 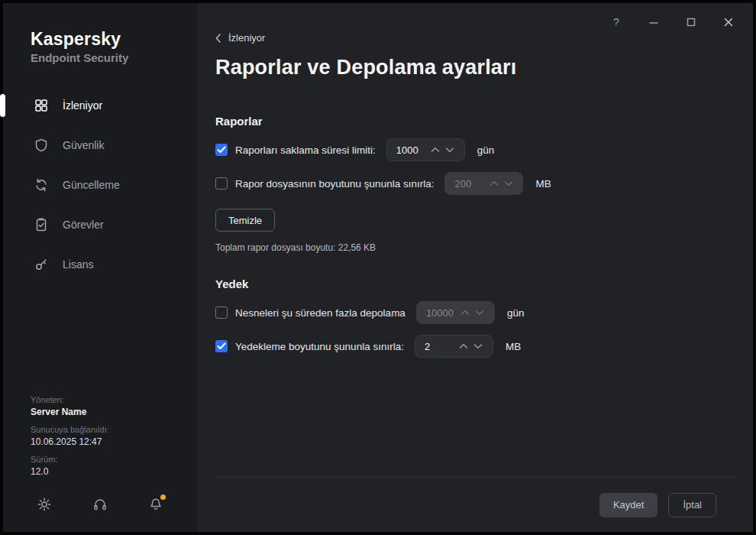 What do you see at coordinates (516, 313) in the screenshot?
I see `backup-retention-unit: gün` at bounding box center [516, 313].